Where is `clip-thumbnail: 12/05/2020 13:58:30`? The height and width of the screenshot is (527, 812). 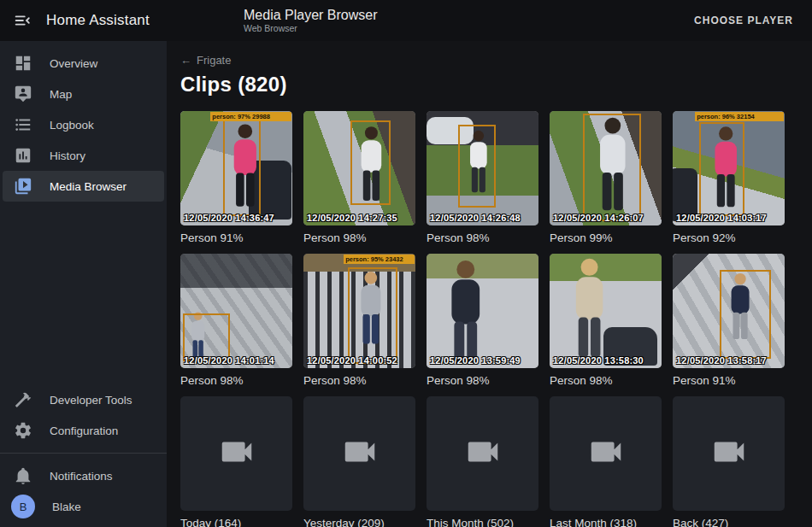 clip-thumbnail: 12/05/2020 13:58:30 is located at coordinates (605, 311).